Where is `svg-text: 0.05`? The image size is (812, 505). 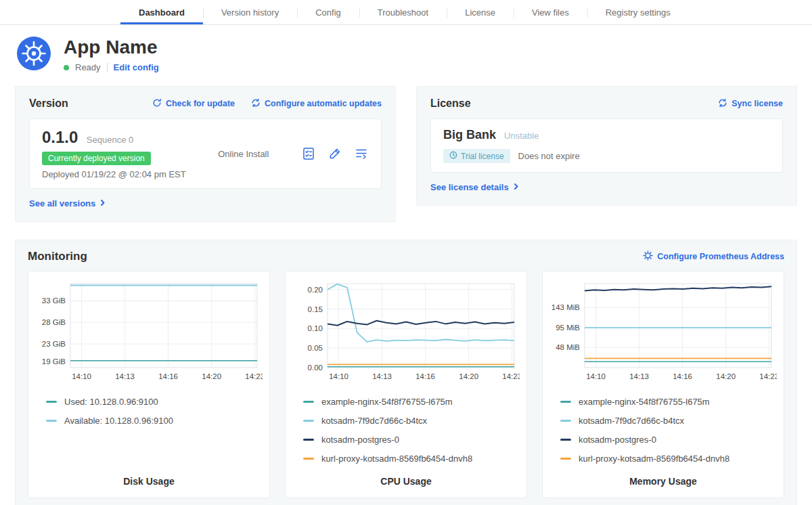 svg-text: 0.05 is located at coordinates (315, 348).